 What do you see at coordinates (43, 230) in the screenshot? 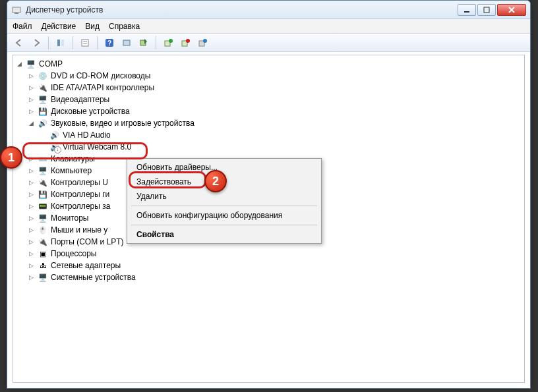
I see `mouse-icon: 🖱️` at bounding box center [43, 230].